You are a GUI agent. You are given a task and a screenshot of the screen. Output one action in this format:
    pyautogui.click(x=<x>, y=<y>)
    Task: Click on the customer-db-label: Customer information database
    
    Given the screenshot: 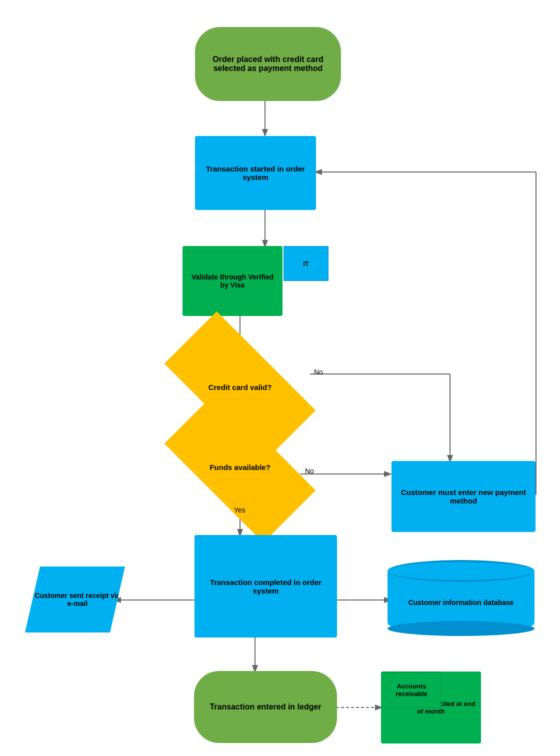 What is the action you would take?
    pyautogui.click(x=461, y=602)
    